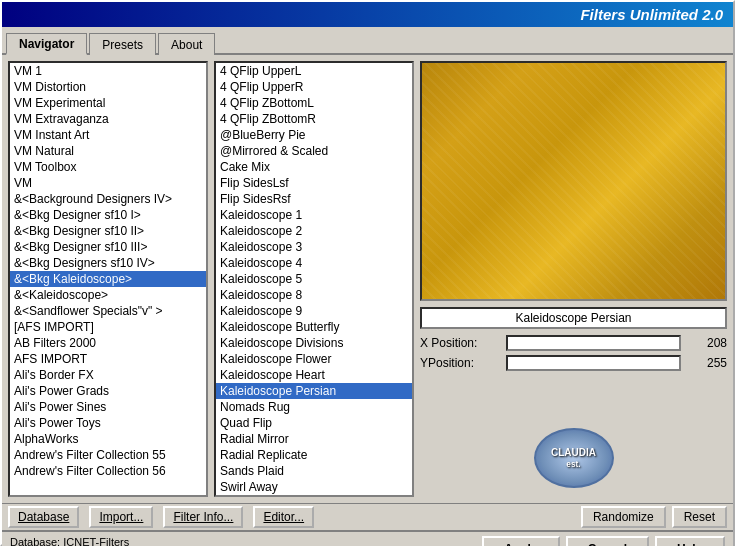 The width and height of the screenshot is (735, 546). What do you see at coordinates (594, 363) in the screenshot?
I see `y-position-bar` at bounding box center [594, 363].